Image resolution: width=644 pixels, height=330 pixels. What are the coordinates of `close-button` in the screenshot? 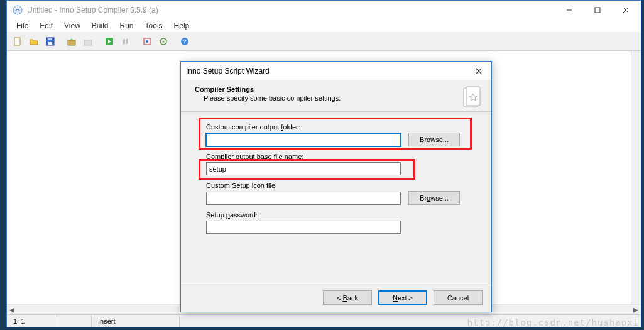 It's located at (626, 10).